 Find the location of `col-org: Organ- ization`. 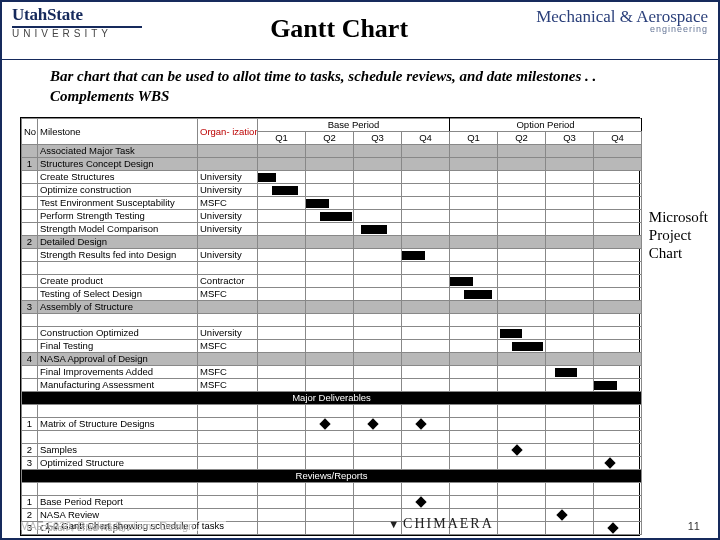

col-org: Organ- ization is located at coordinates (228, 131).